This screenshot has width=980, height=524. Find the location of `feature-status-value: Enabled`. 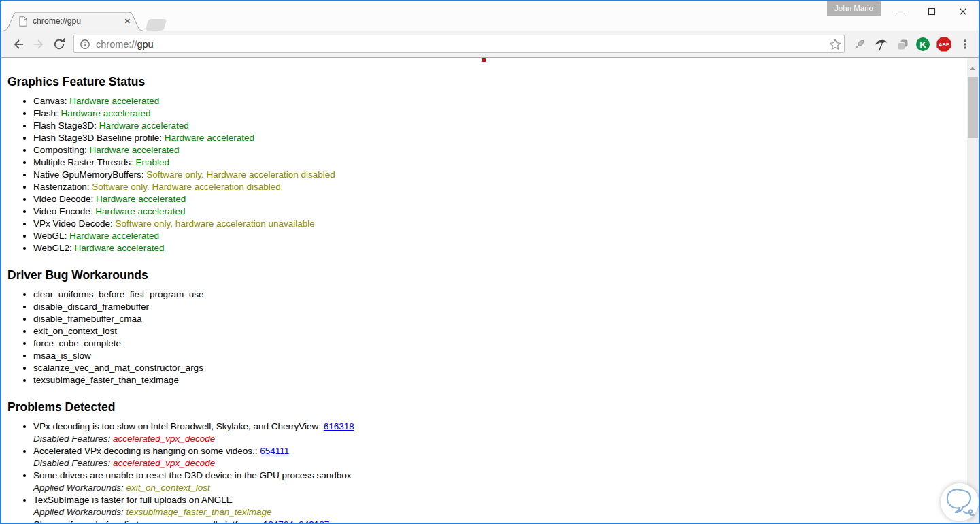

feature-status-value: Enabled is located at coordinates (153, 162).